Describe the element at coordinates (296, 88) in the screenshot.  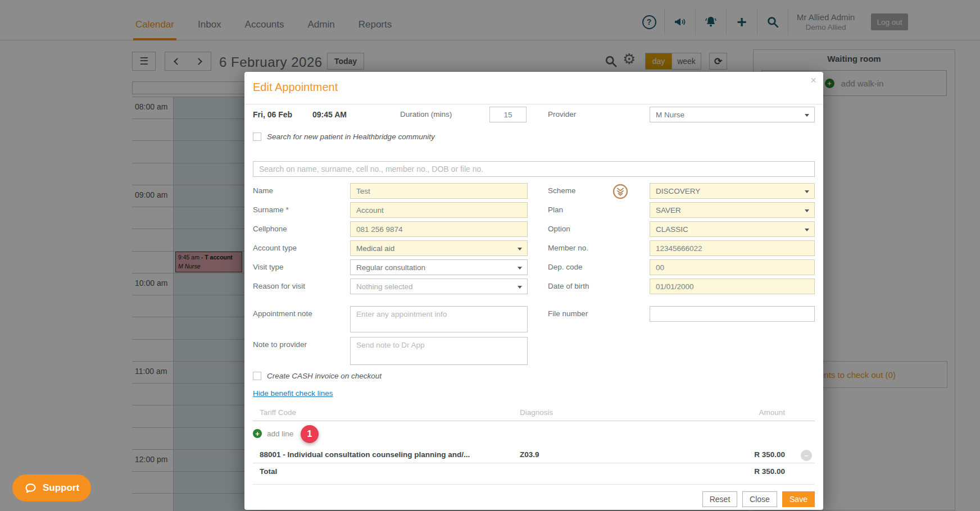
I see `modal-title: Edit Appointment` at that location.